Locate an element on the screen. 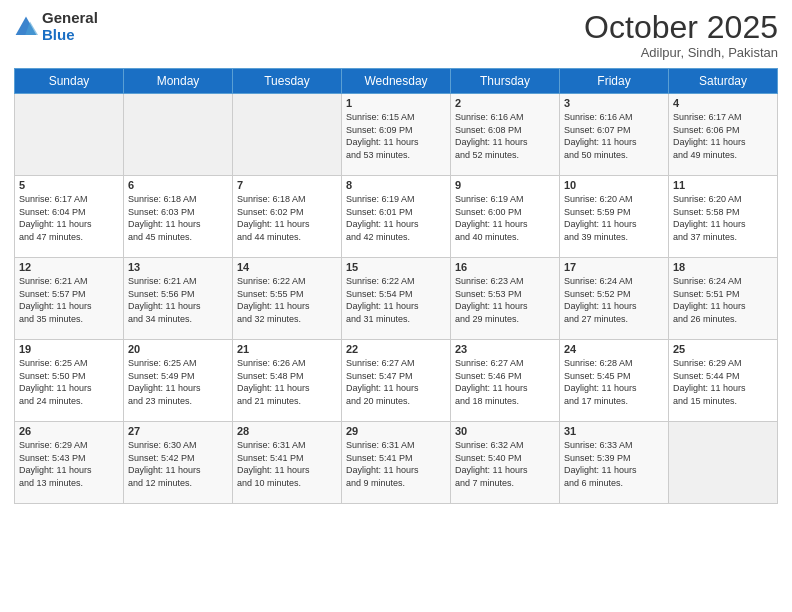 The image size is (792, 612). day-info: Sunrise: 6:20 AM Sunset: 5:58 PM Dayligh… is located at coordinates (723, 218).